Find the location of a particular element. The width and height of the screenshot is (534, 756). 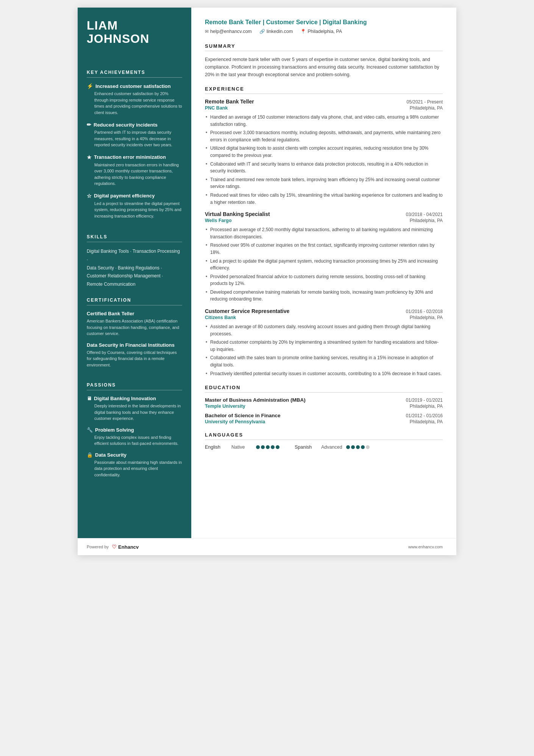

job-3-title: Customer Service Representative is located at coordinates (247, 311).